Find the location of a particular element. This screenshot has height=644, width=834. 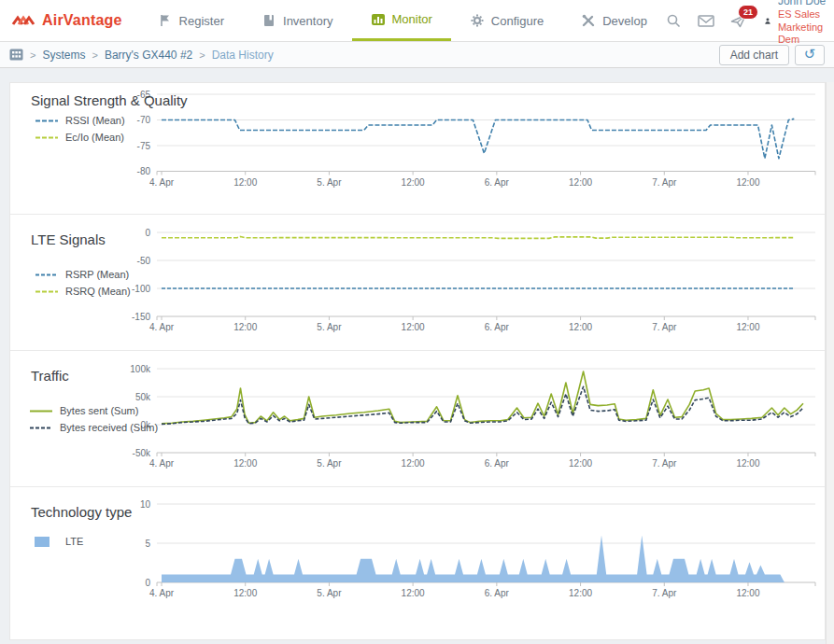

y-tick-label: -150 is located at coordinates (141, 317).